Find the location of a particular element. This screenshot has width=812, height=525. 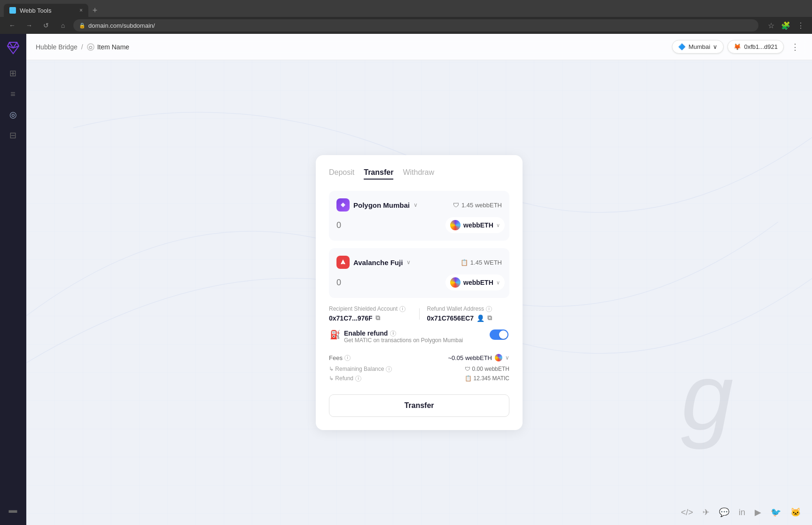

refund-wallet-user-icon: 👤 is located at coordinates (480, 318).